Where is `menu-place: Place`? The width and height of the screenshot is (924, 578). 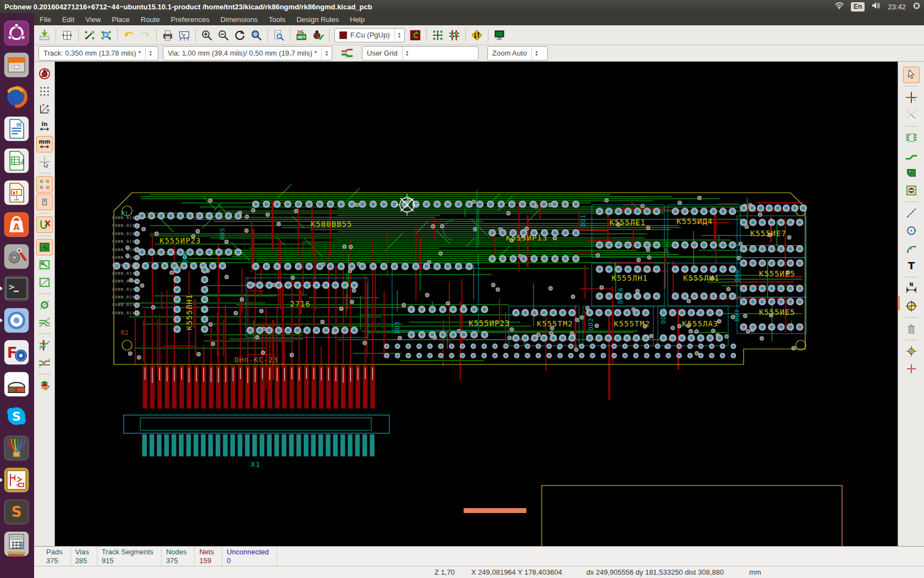 menu-place: Place is located at coordinates (121, 20).